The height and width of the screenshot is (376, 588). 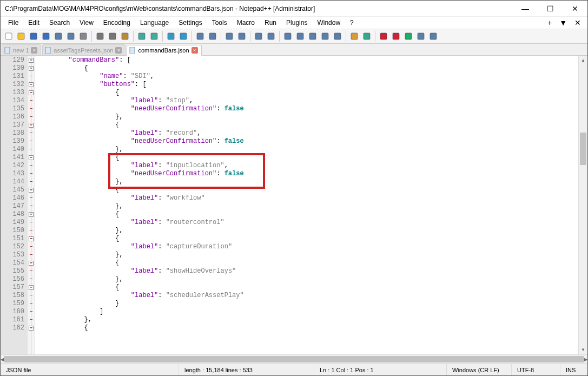 What do you see at coordinates (113, 36) in the screenshot?
I see `copy-icon` at bounding box center [113, 36].